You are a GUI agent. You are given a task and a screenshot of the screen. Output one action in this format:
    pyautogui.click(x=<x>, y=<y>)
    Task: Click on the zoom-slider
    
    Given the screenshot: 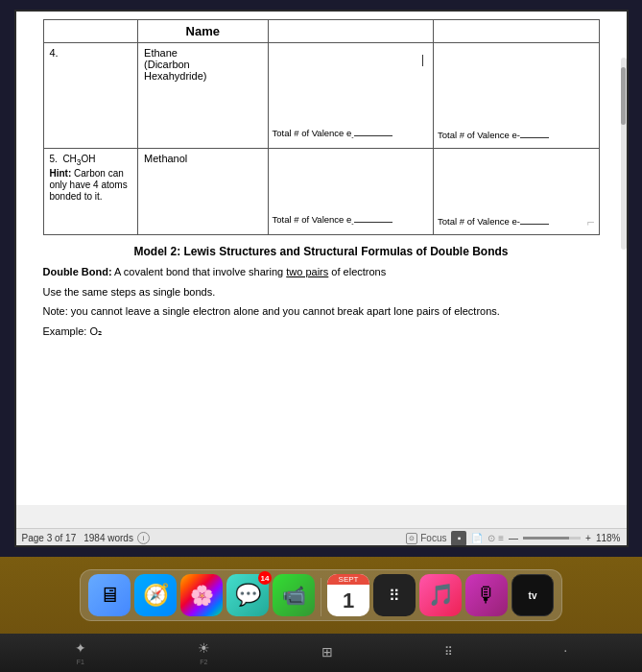 What is the action you would take?
    pyautogui.click(x=552, y=538)
    